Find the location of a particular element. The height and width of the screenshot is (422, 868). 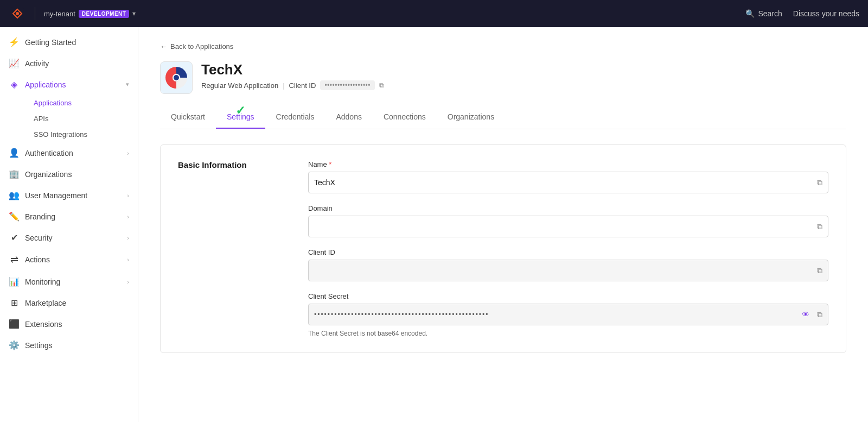

client-secret-hint: The Client Secret is not base64 encoded. is located at coordinates (569, 333).